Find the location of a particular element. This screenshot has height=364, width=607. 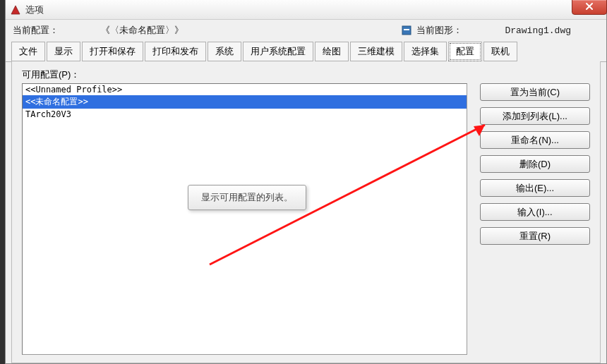

tab-0: 文件 is located at coordinates (28, 51).